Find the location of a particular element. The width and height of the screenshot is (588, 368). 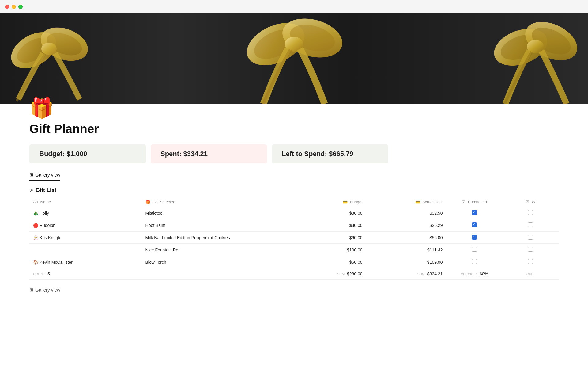

footer-sum-actual: SUM $334.21 is located at coordinates (406, 274).